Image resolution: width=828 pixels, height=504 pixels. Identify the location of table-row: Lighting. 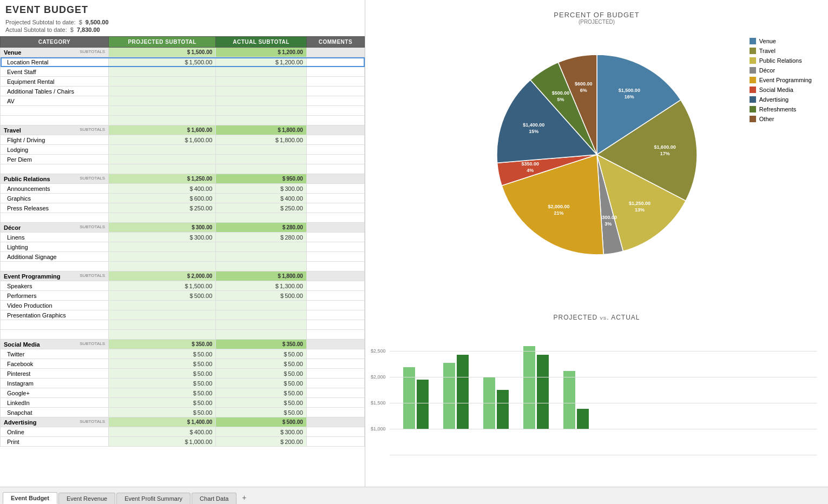
(183, 247).